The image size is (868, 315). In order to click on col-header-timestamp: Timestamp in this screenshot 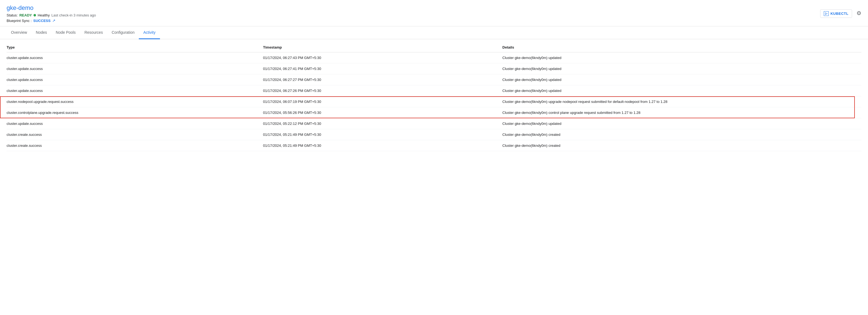, I will do `click(383, 47)`.